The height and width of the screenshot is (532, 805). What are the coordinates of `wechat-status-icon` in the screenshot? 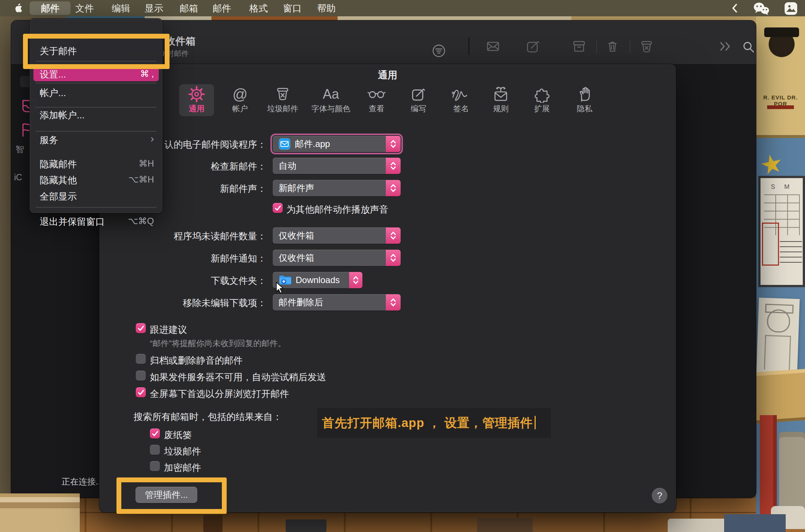 It's located at (761, 9).